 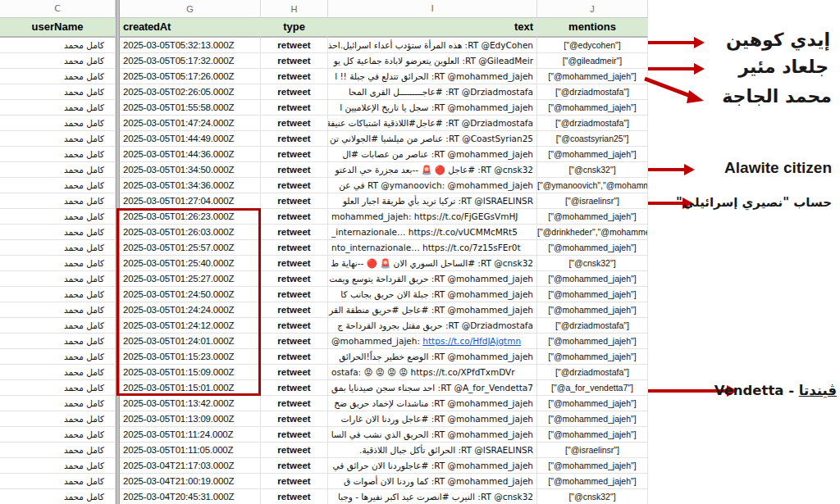 I want to click on cell-createdat: 2025-03-05T01:25:27.000Z, so click(x=190, y=279).